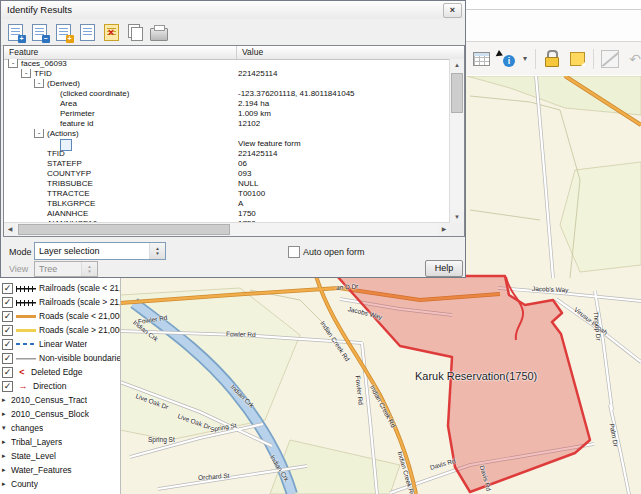 The image size is (641, 494). What do you see at coordinates (227, 114) in the screenshot?
I see `tree-row: Perimeter1.009 km` at bounding box center [227, 114].